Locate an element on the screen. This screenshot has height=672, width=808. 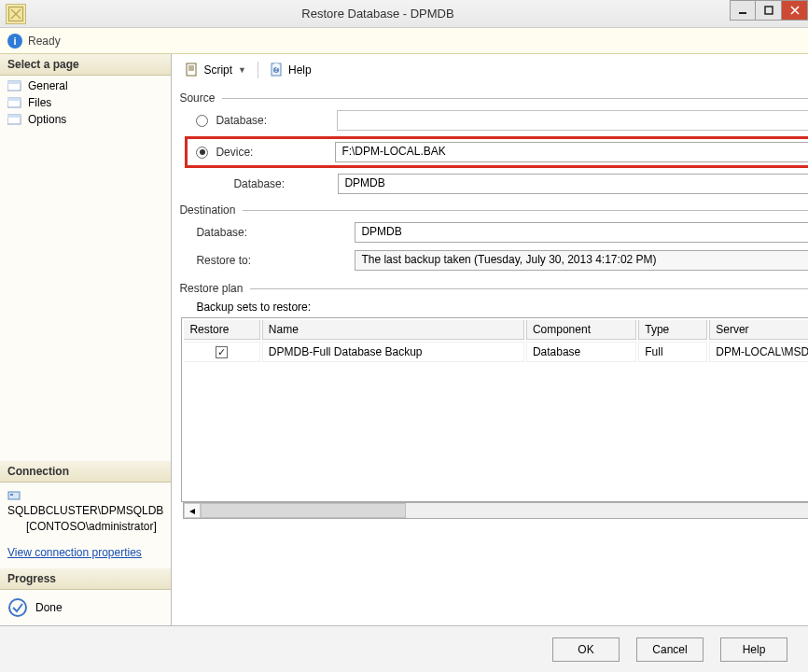
help-label: Help is located at coordinates (300, 70).